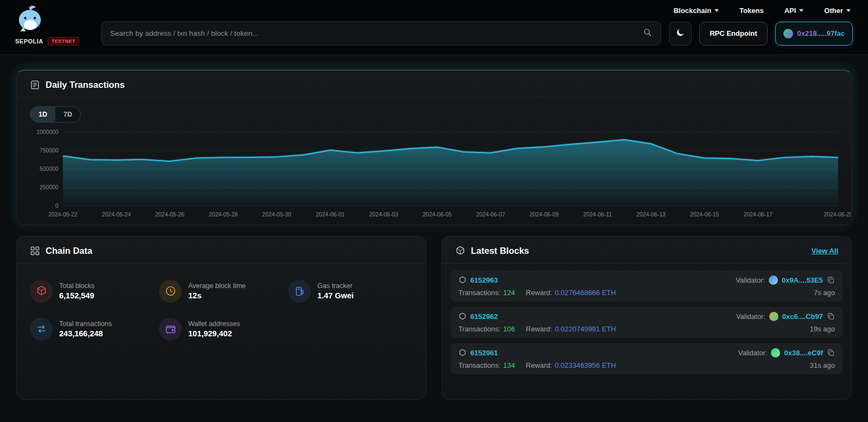 This screenshot has height=422, width=868. I want to click on svg-text: 750000, so click(49, 151).